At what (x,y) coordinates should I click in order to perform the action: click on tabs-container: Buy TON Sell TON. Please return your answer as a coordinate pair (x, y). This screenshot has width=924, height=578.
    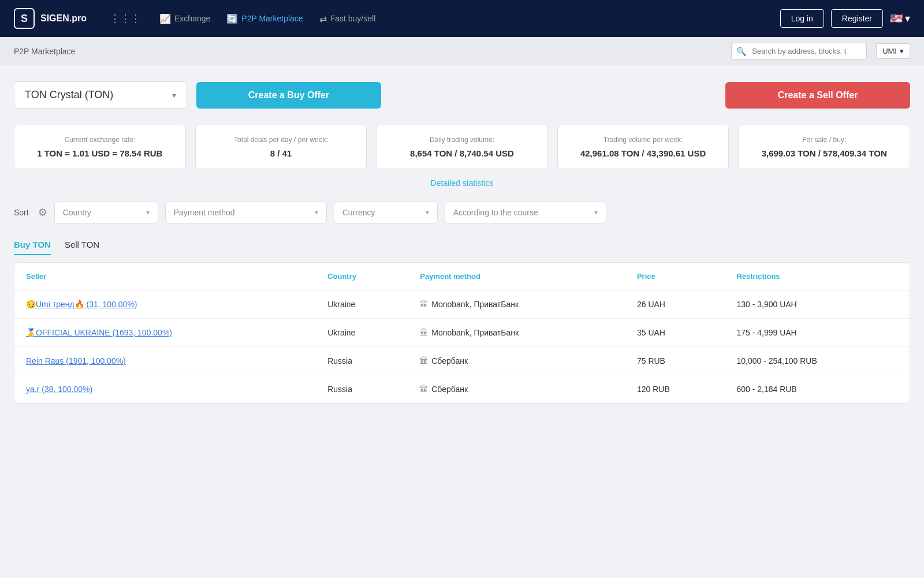
    Looking at the image, I should click on (462, 245).